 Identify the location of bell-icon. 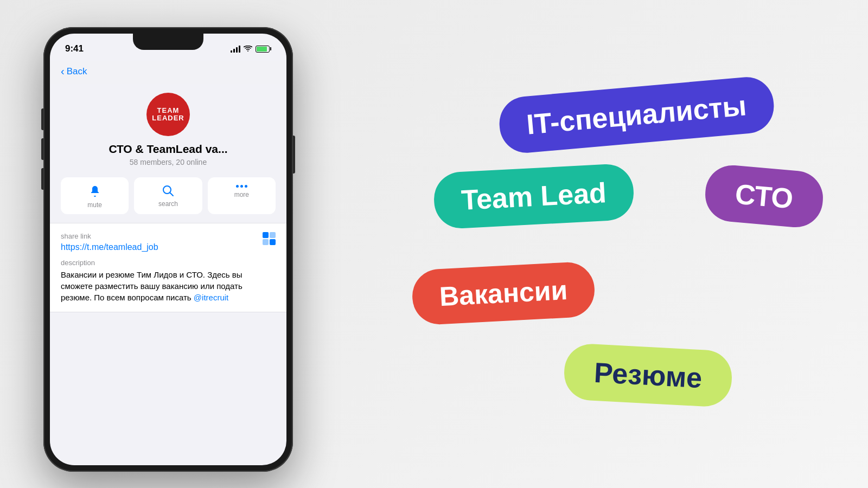
(95, 191).